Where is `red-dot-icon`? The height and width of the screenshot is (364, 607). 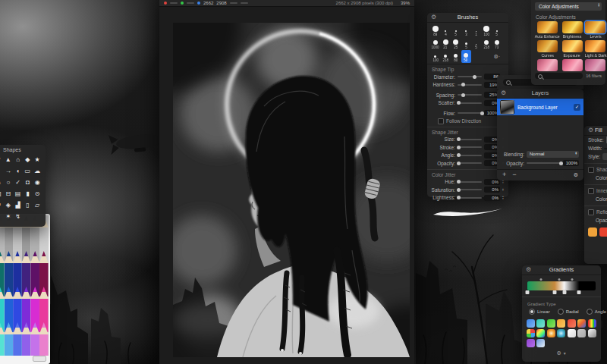
red-dot-icon is located at coordinates (165, 3).